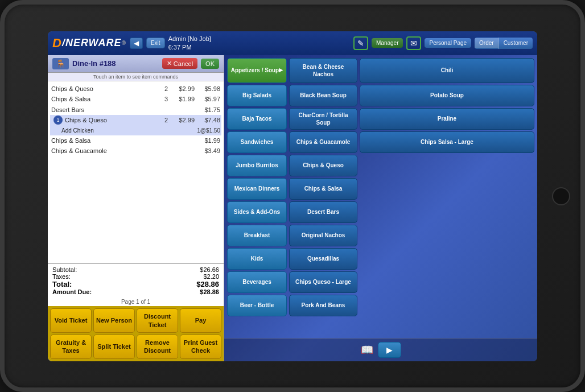 The image size is (585, 392). I want to click on mail-icon-button: ✉, so click(414, 43).